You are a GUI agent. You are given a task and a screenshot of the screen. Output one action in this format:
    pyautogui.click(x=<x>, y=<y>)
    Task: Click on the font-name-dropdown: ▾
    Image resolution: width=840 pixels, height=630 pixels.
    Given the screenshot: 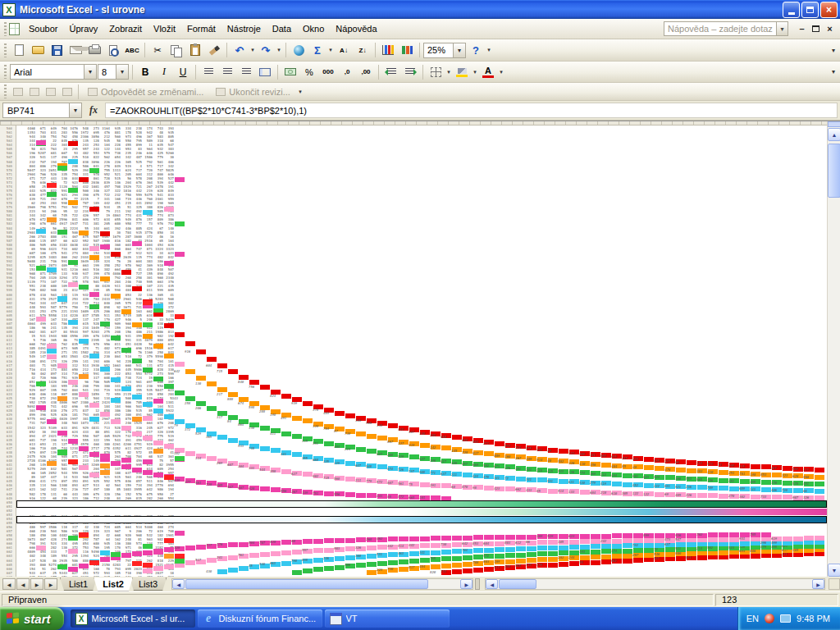 What is the action you would take?
    pyautogui.click(x=90, y=72)
    